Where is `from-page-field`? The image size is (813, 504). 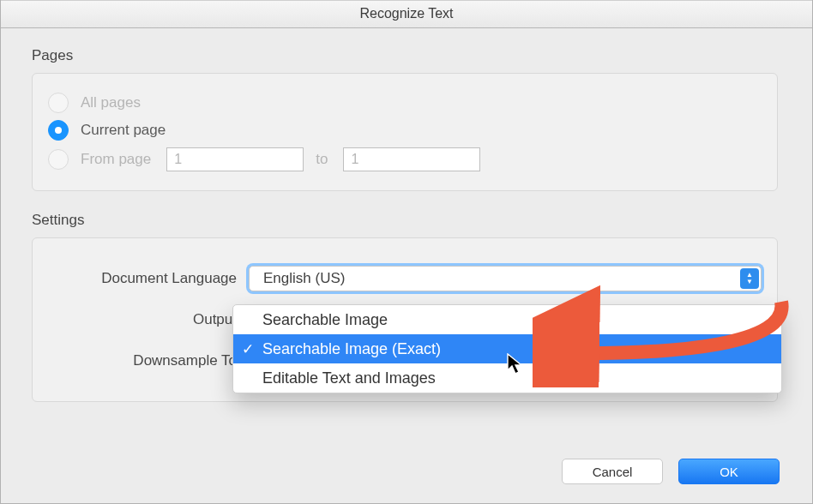
from-page-field is located at coordinates (235, 159).